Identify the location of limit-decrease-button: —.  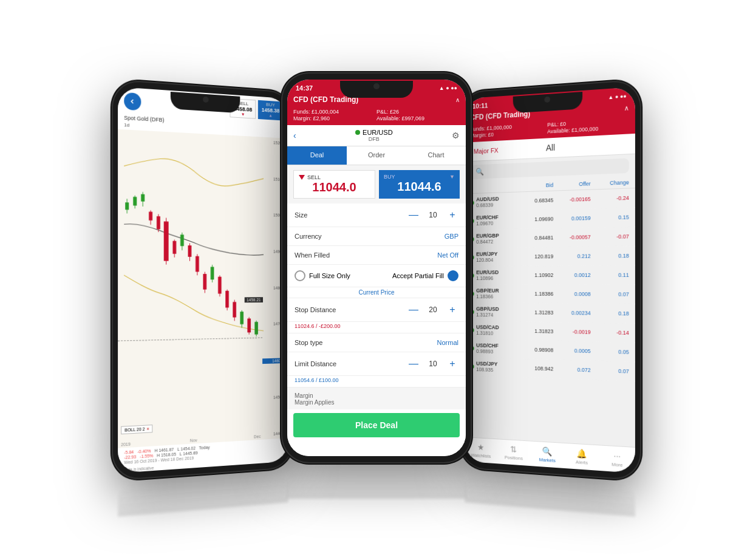
(414, 364).